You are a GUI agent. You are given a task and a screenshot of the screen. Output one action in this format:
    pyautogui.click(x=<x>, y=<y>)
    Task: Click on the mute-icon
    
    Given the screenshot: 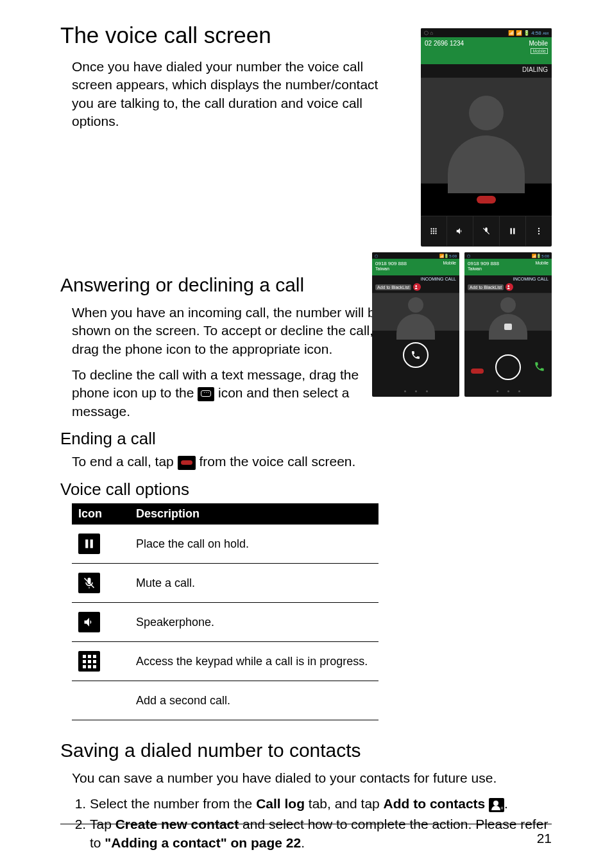 What is the action you would take?
    pyautogui.click(x=89, y=583)
    